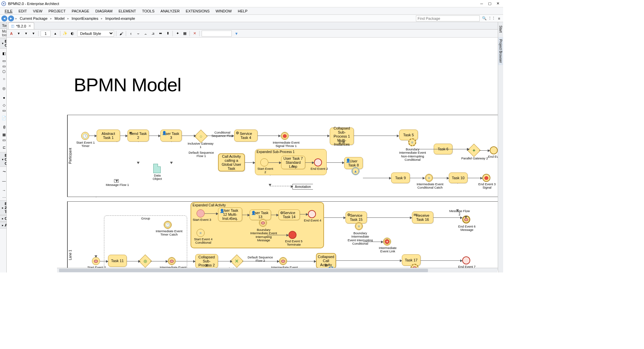  What do you see at coordinates (264, 162) in the screenshot?
I see `start-event2` at bounding box center [264, 162].